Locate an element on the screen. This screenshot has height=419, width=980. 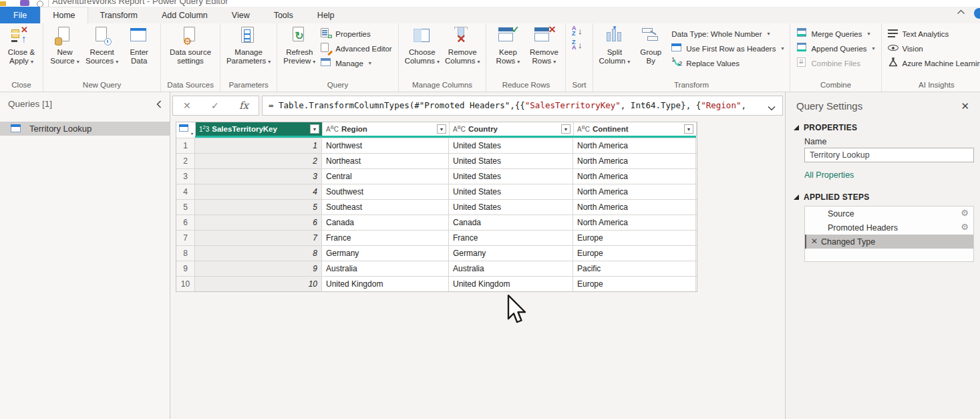
table-cell: 2 is located at coordinates (259, 161).